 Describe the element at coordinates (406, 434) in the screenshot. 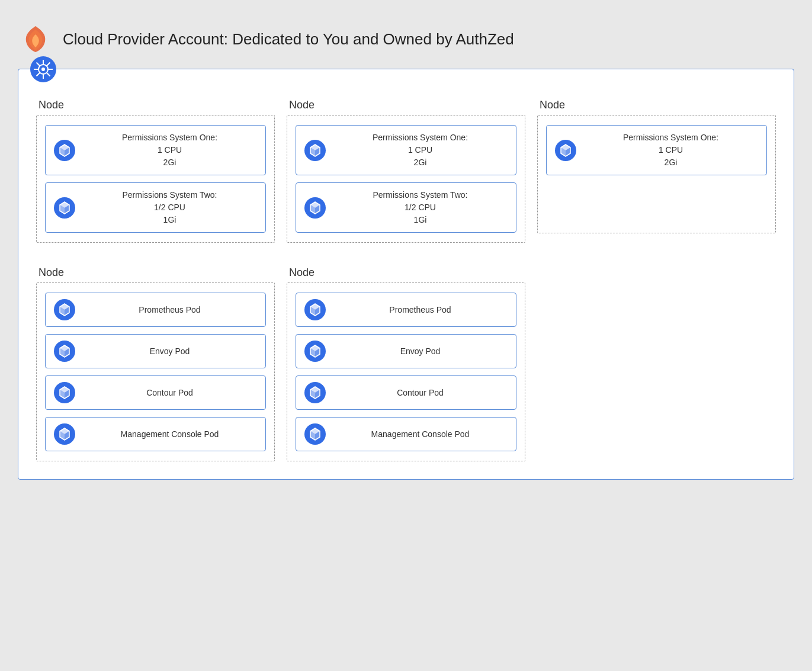

I see `management-console-pod-2: Management Console Pod` at that location.